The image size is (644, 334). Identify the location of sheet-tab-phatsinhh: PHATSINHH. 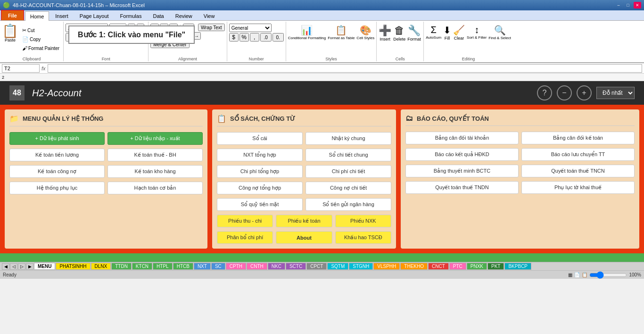
(73, 266).